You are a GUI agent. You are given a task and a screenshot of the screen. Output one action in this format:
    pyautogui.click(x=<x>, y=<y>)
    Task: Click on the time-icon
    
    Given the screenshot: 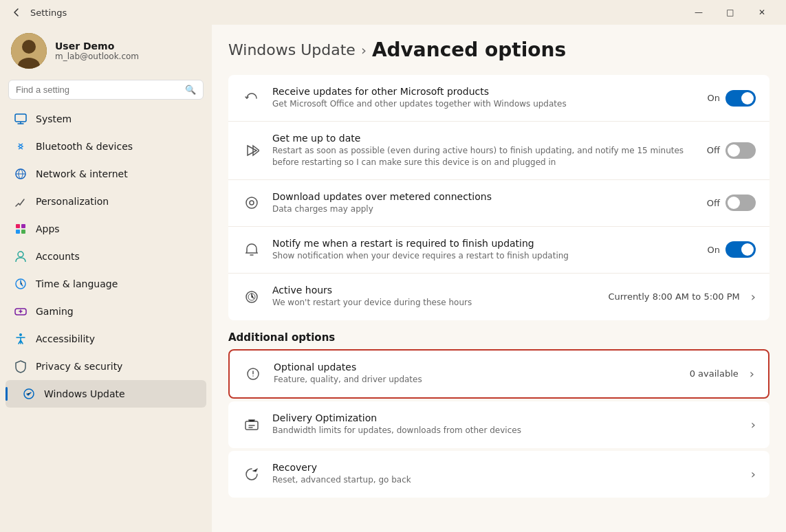 What is the action you would take?
    pyautogui.click(x=21, y=284)
    